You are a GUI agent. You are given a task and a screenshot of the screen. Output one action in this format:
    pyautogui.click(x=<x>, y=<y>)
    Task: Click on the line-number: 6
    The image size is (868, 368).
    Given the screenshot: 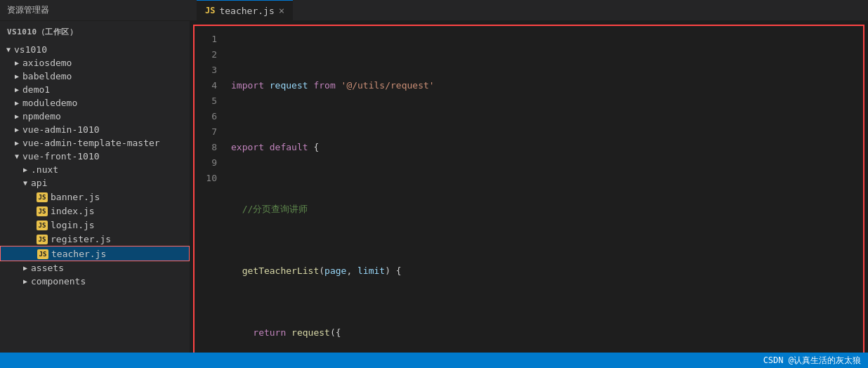 What is the action you would take?
    pyautogui.click(x=206, y=117)
    